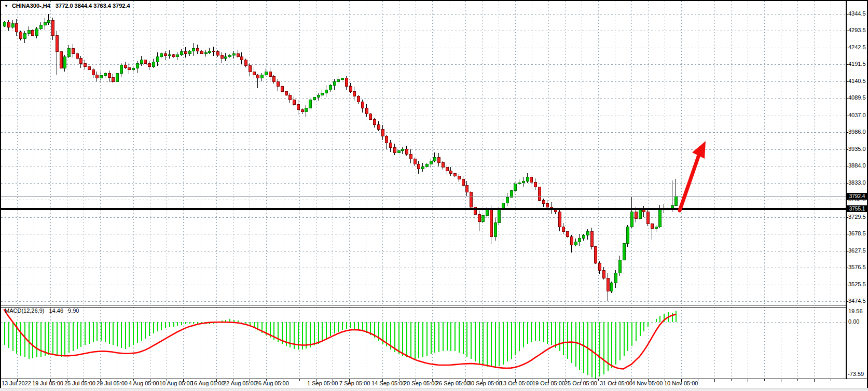  Describe the element at coordinates (6, 6) in the screenshot. I see `symbol-dropdown-icon: ▼` at that location.